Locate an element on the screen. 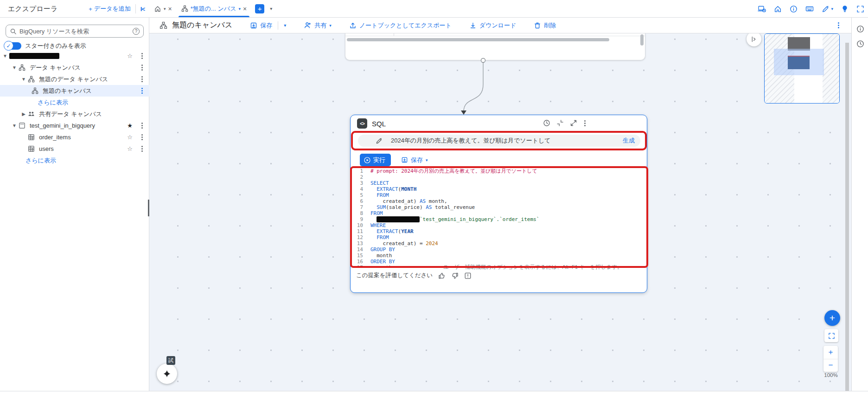  canvas-toolbar: 無題のキャンバス 保存 ▾ 共有 ▾ ノートブックとしてエクスポート ダウンロー… is located at coordinates (500, 26).